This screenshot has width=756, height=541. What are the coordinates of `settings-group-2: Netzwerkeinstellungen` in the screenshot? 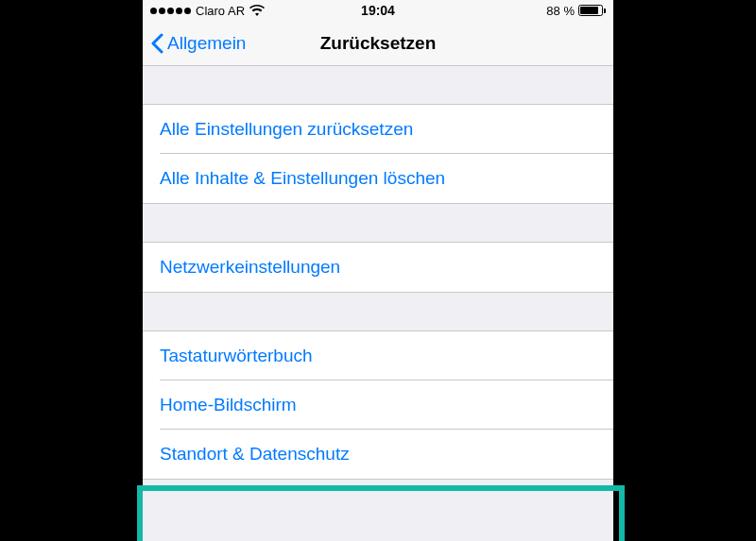 It's located at (378, 267).